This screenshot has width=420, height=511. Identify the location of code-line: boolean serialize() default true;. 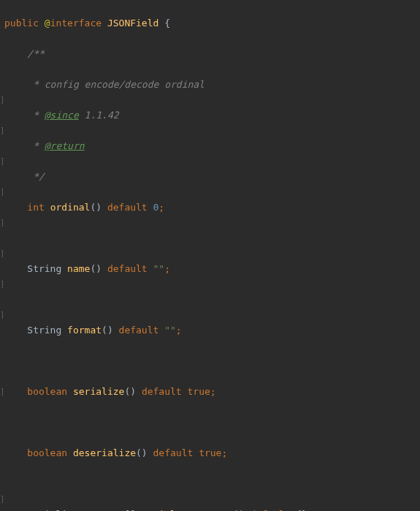
(212, 392).